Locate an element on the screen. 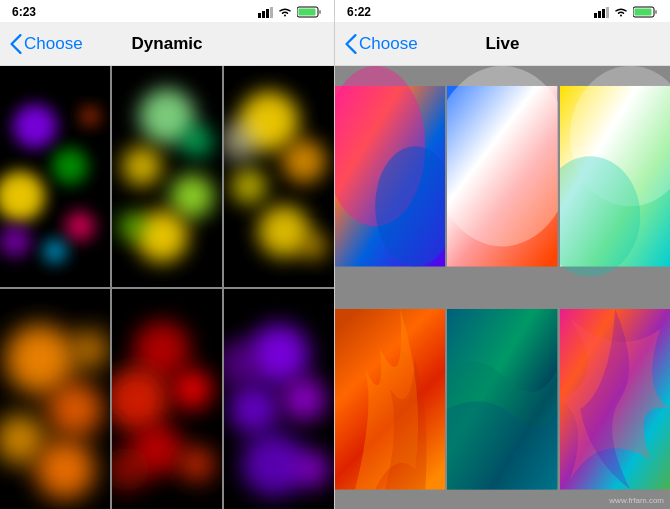  watermark: www.frfam.com is located at coordinates (636, 500).